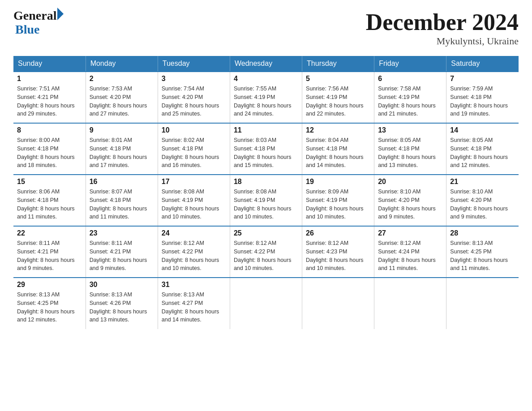  What do you see at coordinates (266, 304) in the screenshot?
I see `week-row-5: 29Sunrise: 8:13 AMSunset: 4:25 PMDayligh…` at bounding box center [266, 304].